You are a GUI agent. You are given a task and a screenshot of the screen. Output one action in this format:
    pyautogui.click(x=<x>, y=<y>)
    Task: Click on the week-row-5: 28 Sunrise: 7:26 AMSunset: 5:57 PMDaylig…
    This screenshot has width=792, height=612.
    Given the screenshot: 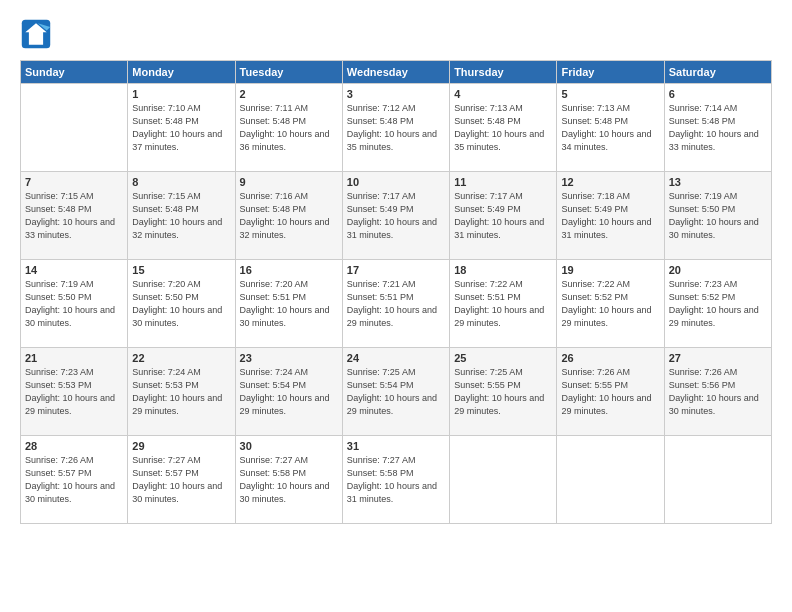 What is the action you would take?
    pyautogui.click(x=396, y=480)
    